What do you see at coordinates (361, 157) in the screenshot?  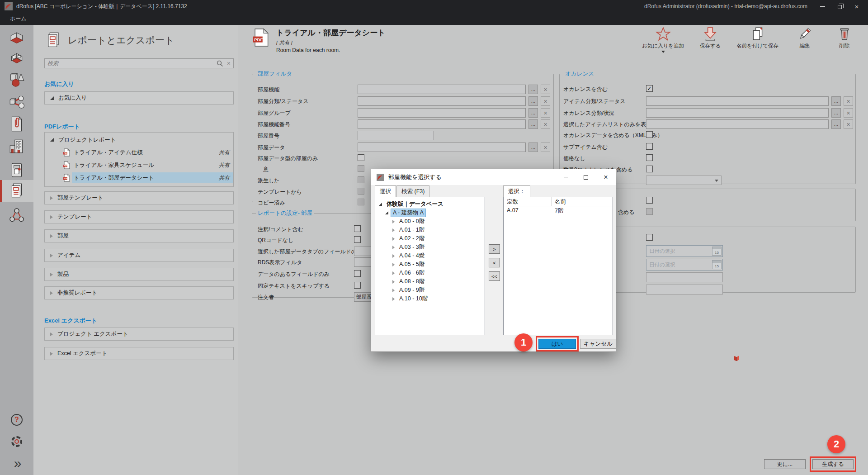 I see `room-data-type-checkbox` at bounding box center [361, 157].